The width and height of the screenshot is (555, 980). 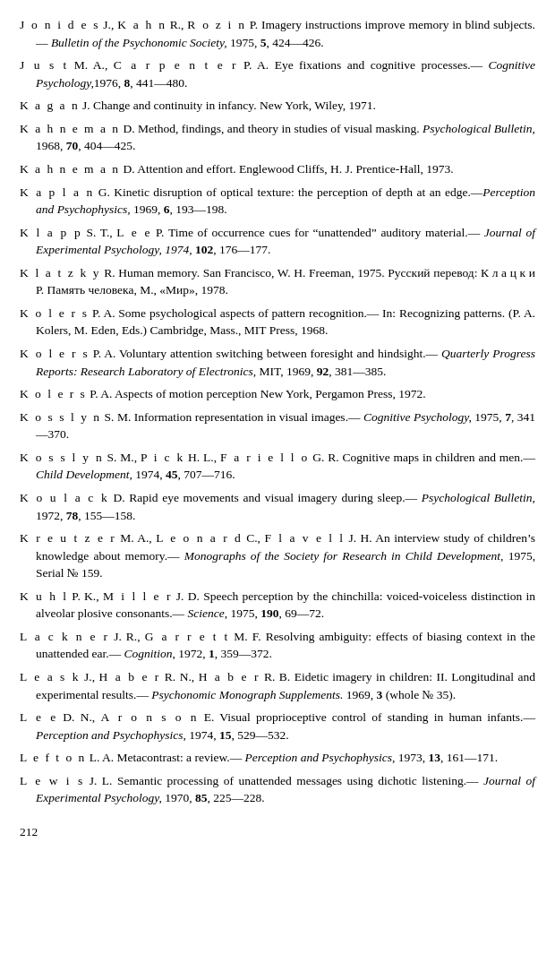 I want to click on ref-entry-kuhl: K u h l P. K., M i l l e r J. D. Speech …, so click(x=278, y=606).